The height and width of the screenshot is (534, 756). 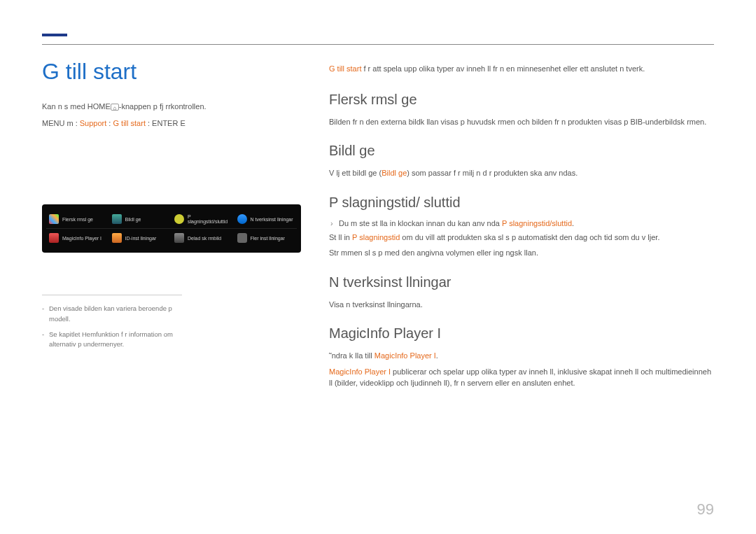 I want to click on paslagning-bullet-hl: P slagningstid/sluttid, so click(x=537, y=223).